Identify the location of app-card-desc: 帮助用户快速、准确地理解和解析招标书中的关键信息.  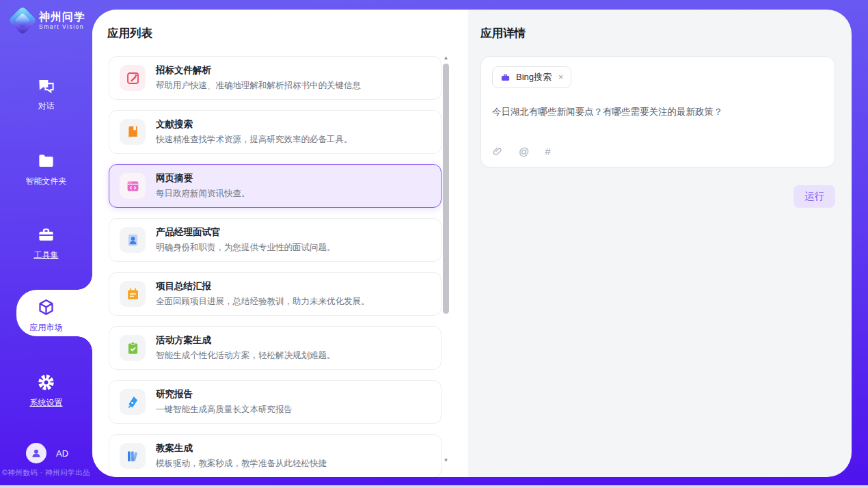
(258, 86).